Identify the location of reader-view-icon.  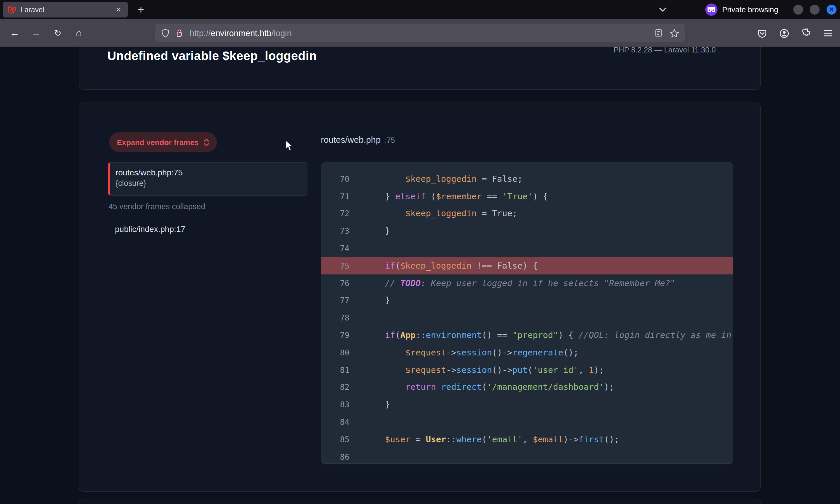
(658, 33).